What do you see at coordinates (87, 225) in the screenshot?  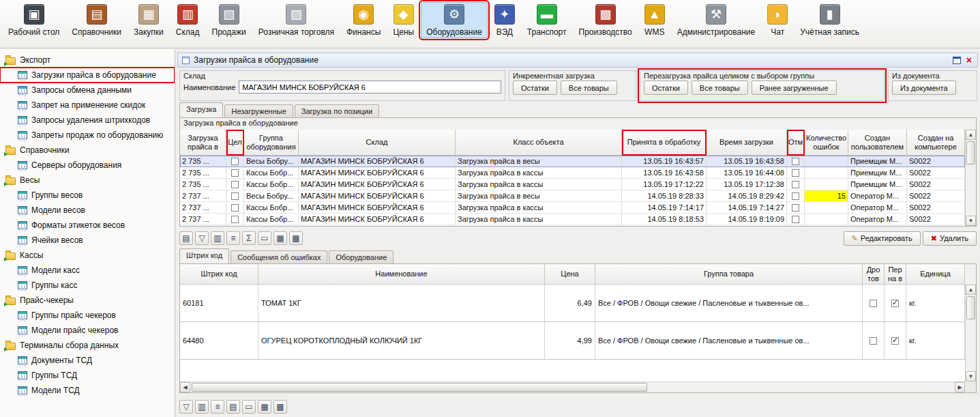 I see `tree-item: Форматы этикеток весов` at bounding box center [87, 225].